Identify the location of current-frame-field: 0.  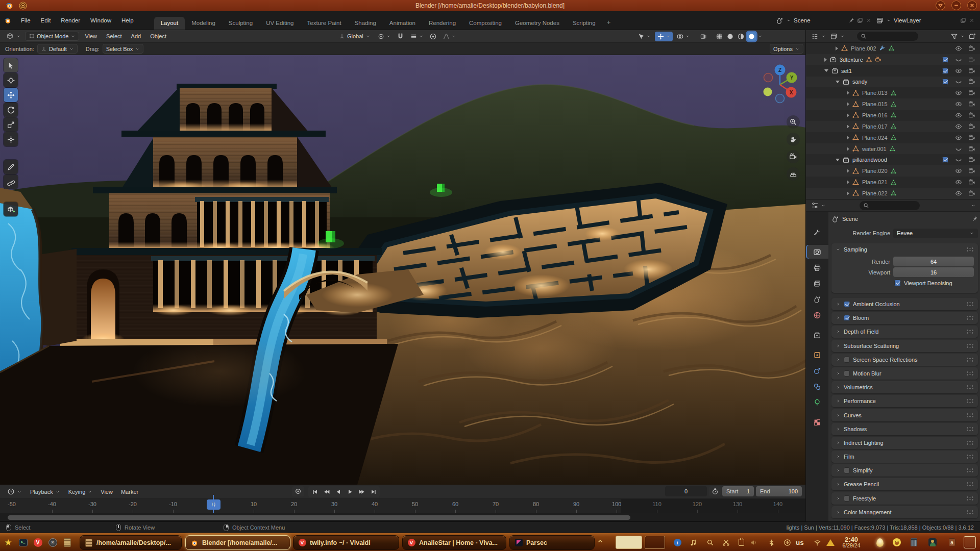
(686, 491).